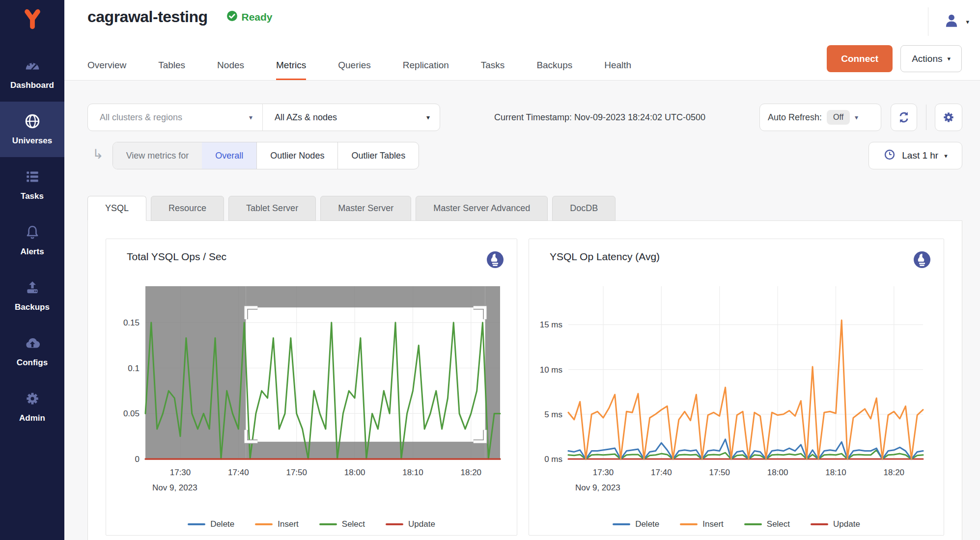 The image size is (980, 540). I want to click on tab-tasks: Tasks, so click(493, 70).